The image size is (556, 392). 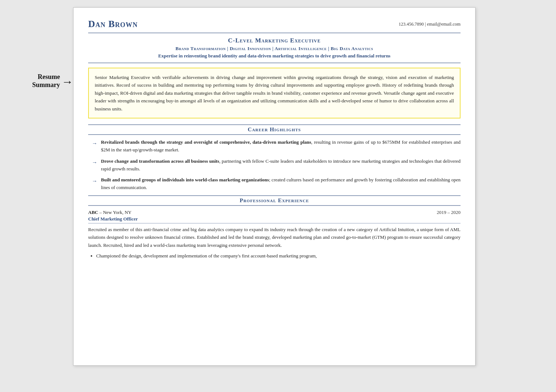 I want to click on experience-company: ABC – New York, NY, so click(x=110, y=212).